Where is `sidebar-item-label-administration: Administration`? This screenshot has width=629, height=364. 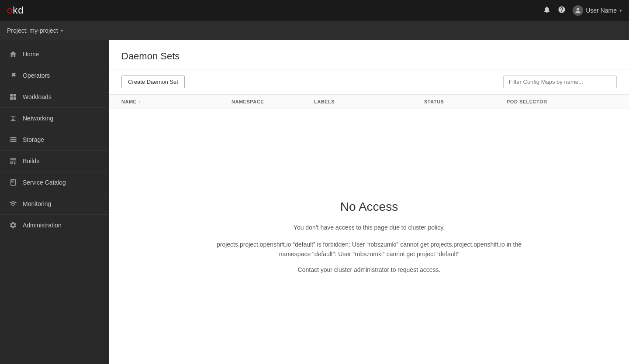
sidebar-item-label-administration: Administration is located at coordinates (42, 225).